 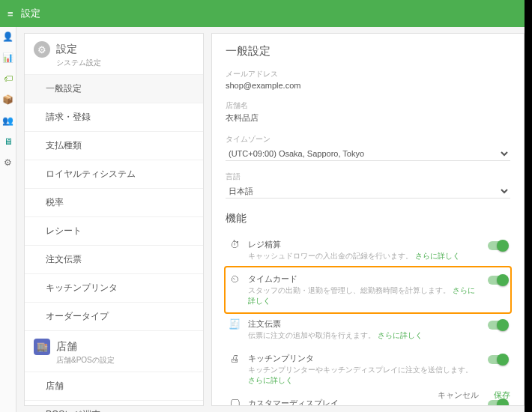 I want to click on rail-icon: 📊, so click(x=7, y=58).